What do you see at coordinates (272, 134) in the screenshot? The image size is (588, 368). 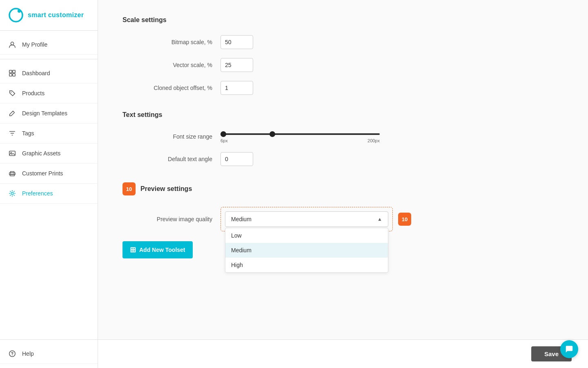 I see `slider-thumb-max` at bounding box center [272, 134].